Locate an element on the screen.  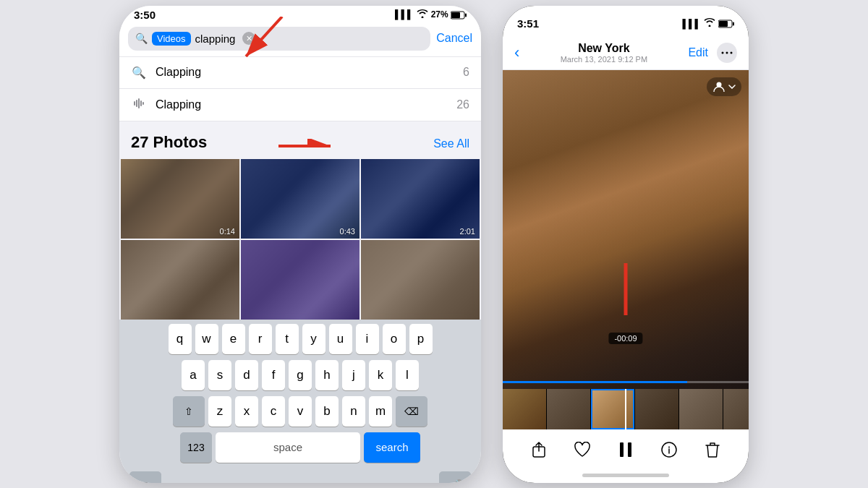
key-h: h is located at coordinates (327, 375).